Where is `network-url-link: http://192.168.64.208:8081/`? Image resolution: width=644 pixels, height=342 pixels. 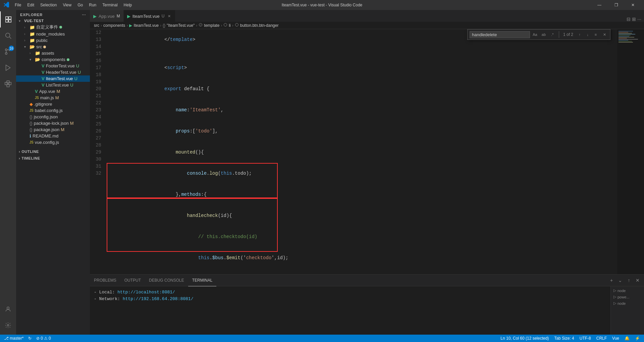 network-url-link: http://192.168.64.208:8081/ is located at coordinates (158, 299).